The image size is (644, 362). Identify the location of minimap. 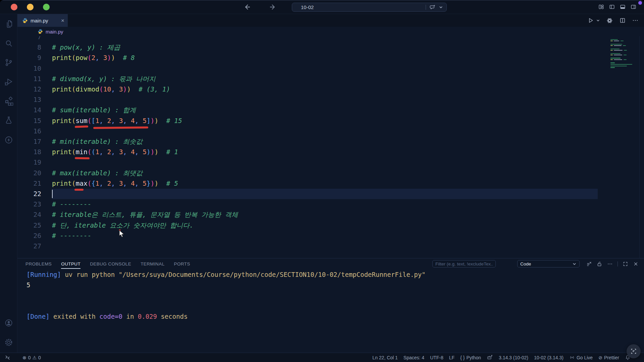
(624, 86).